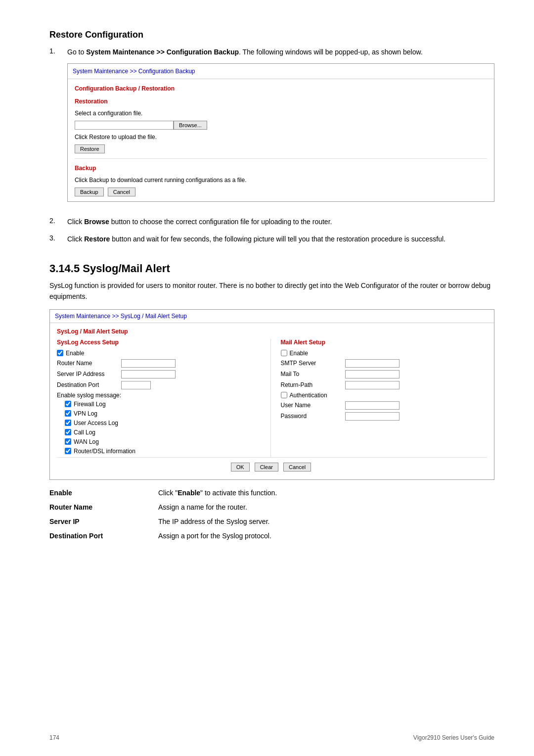 The height and width of the screenshot is (756, 534). Describe the element at coordinates (97, 222) in the screenshot. I see `step-2-bold: Browse` at that location.